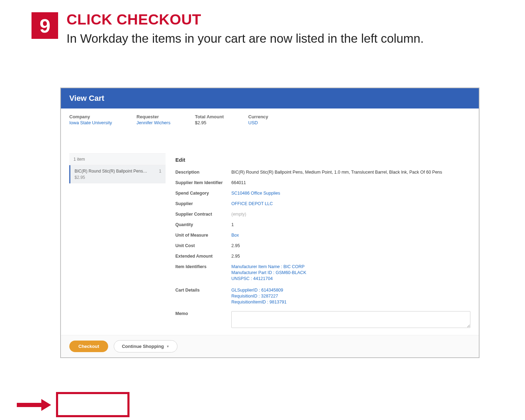 Image resolution: width=525 pixels, height=420 pixels. What do you see at coordinates (203, 273) in the screenshot?
I see `item-identifiers-label: Item Identifiers` at bounding box center [203, 273].